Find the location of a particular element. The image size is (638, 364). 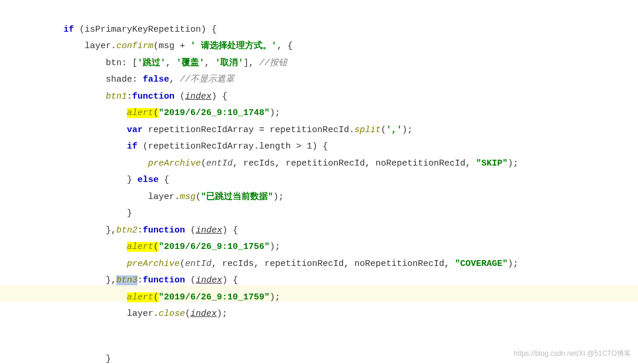

prop-btn3: btn3 is located at coordinates (127, 281).